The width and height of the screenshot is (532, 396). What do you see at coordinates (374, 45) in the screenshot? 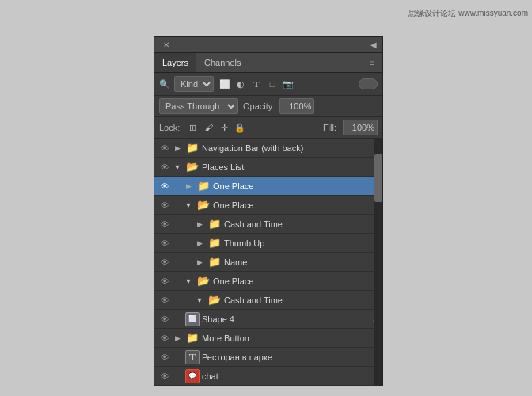
I see `collapse-button: ◀` at bounding box center [374, 45].